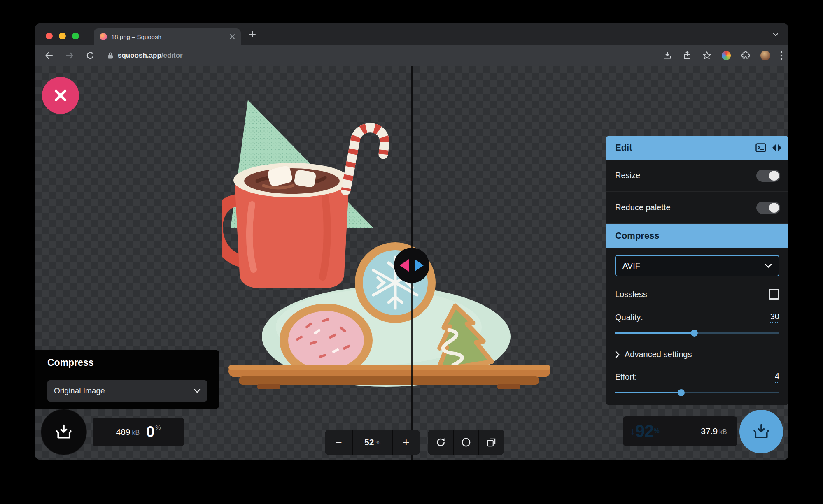 Image resolution: width=823 pixels, height=504 pixels. Describe the element at coordinates (714, 431) in the screenshot. I see `compressed-size: 37.9kB` at that location.